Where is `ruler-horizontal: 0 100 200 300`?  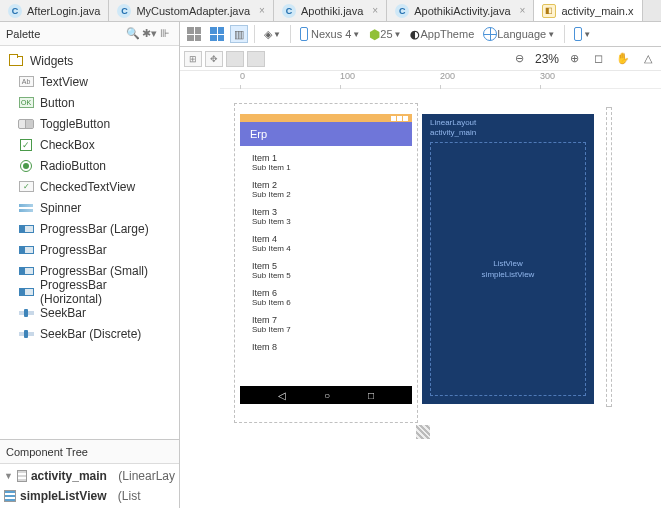
ruler-horizontal: 0 100 200 300 is located at coordinates (440, 80).